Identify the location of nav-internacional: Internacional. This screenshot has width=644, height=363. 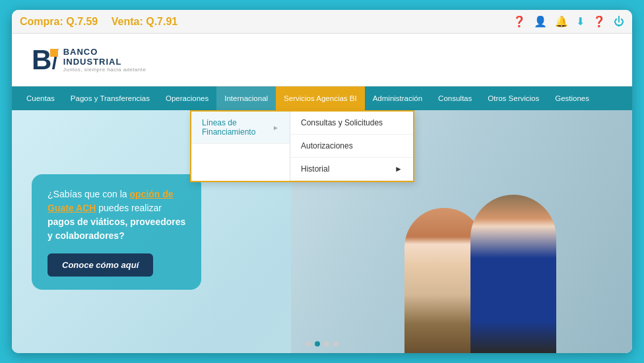
(246, 98).